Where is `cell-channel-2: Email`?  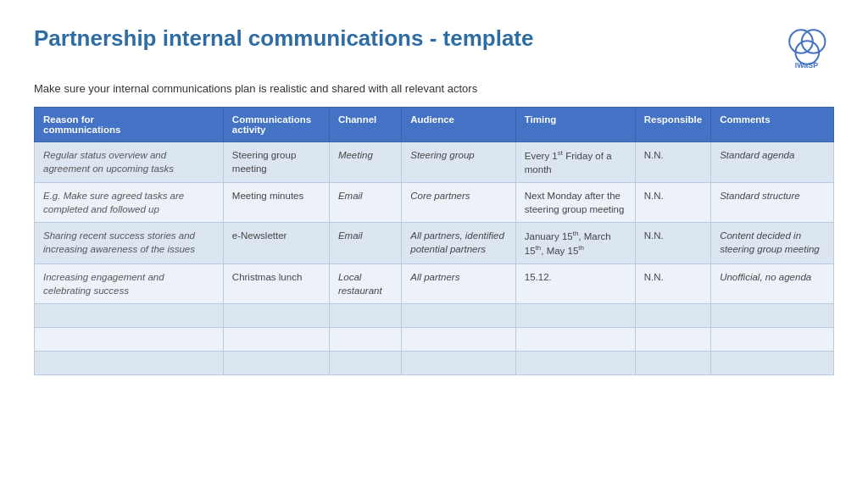
cell-channel-2: Email is located at coordinates (364, 203).